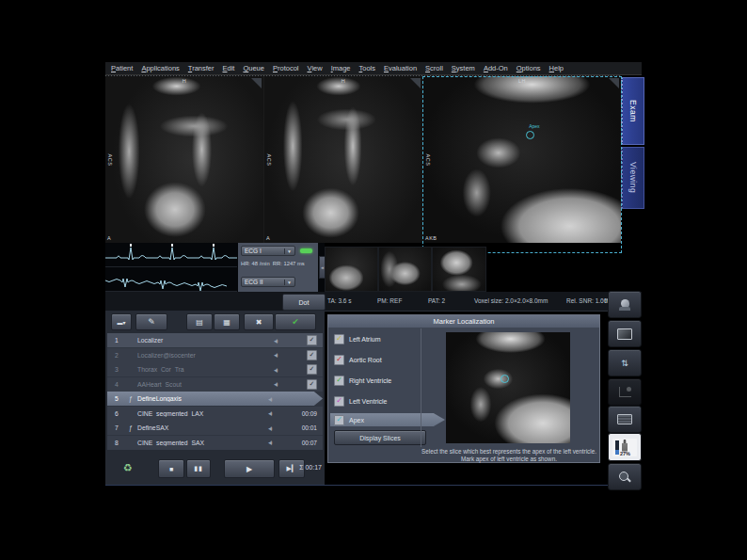 The height and width of the screenshot is (560, 747). What do you see at coordinates (215, 442) in the screenshot?
I see `protocol-row-8: 8 CINE_segmented_SAX ◀) 00:07` at bounding box center [215, 442].